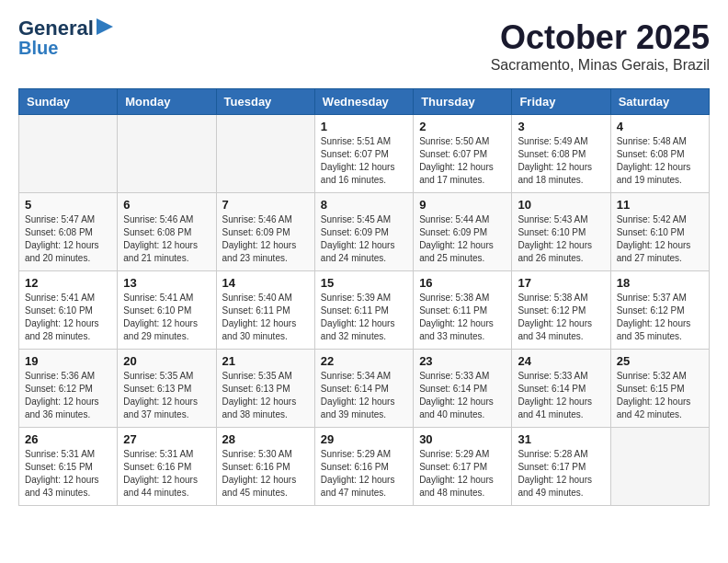 The height and width of the screenshot is (563, 728). I want to click on page-header: General Blue October 2025 Sacramento, Mi…, so click(364, 46).